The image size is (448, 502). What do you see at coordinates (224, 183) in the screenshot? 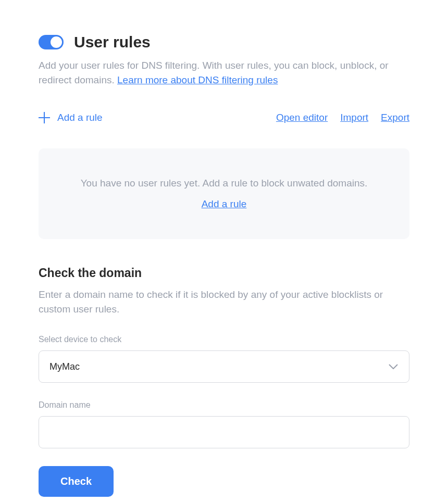
I see `empty-state-message: You have no user rules yet. Add a rule t…` at bounding box center [224, 183].